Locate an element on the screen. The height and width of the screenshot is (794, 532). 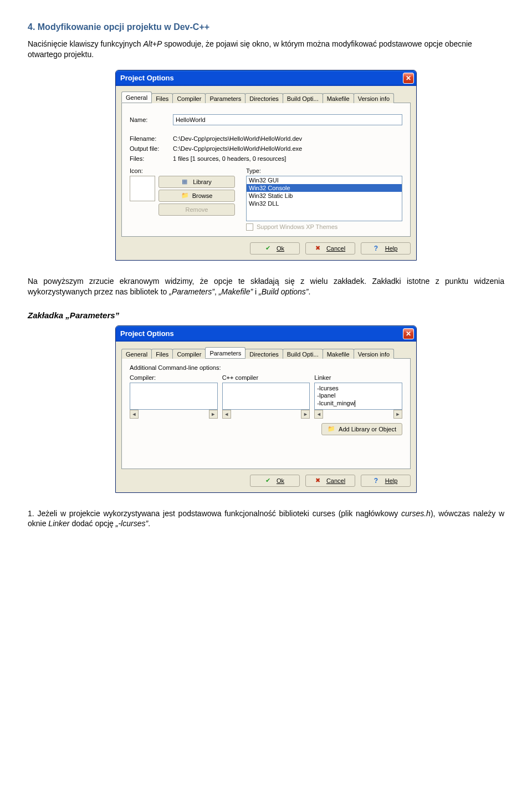
mid-end: . is located at coordinates (310, 292).